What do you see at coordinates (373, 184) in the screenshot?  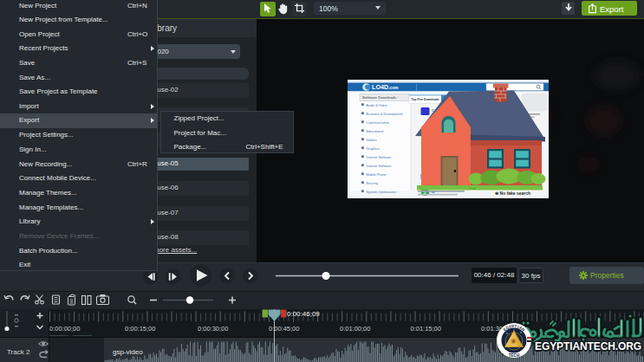 I see `svg-text: Security` at bounding box center [373, 184].